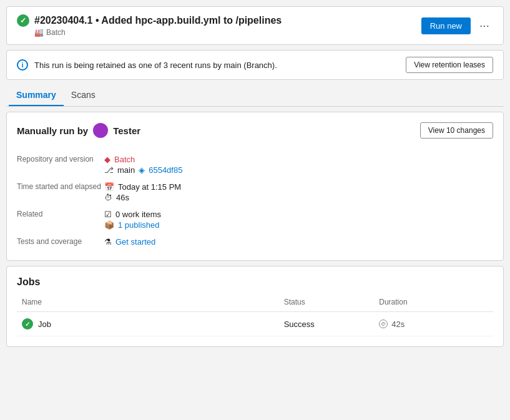 Image resolution: width=510 pixels, height=420 pixels. Describe the element at coordinates (298, 165) in the screenshot. I see `repo-value: ◆ Batch ⎇ main ◈ 6554df85` at that location.